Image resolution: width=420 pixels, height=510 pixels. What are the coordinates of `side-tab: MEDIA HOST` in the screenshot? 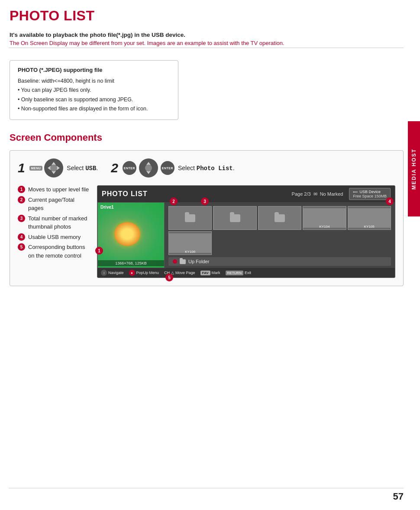 It's located at (414, 169).